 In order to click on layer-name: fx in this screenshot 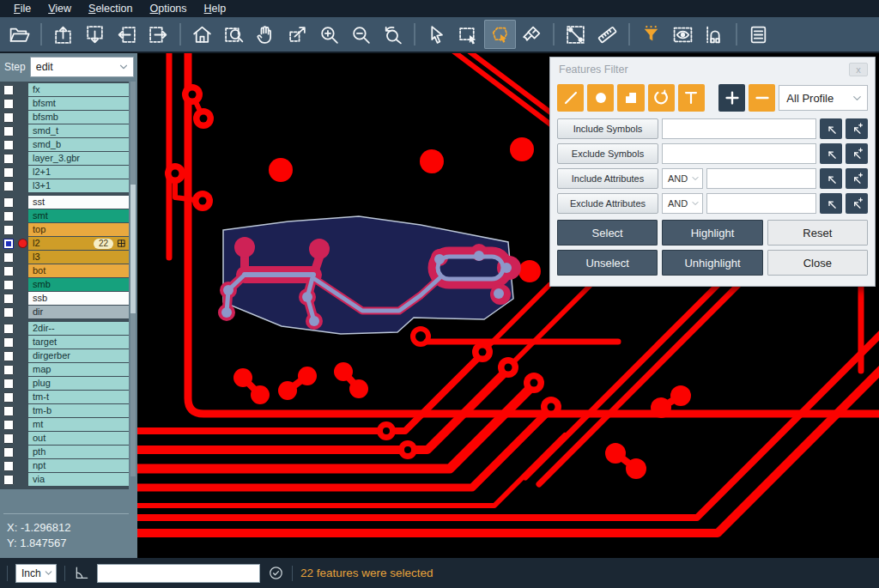, I will do `click(79, 89)`.